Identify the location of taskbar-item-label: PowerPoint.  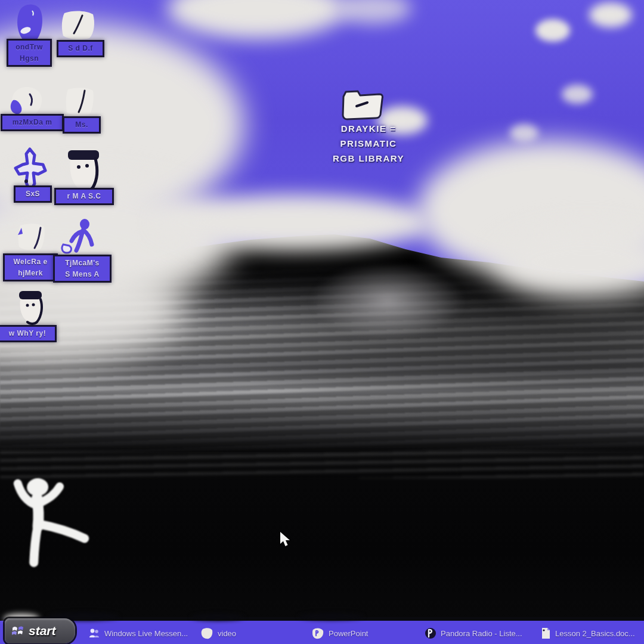
(348, 633).